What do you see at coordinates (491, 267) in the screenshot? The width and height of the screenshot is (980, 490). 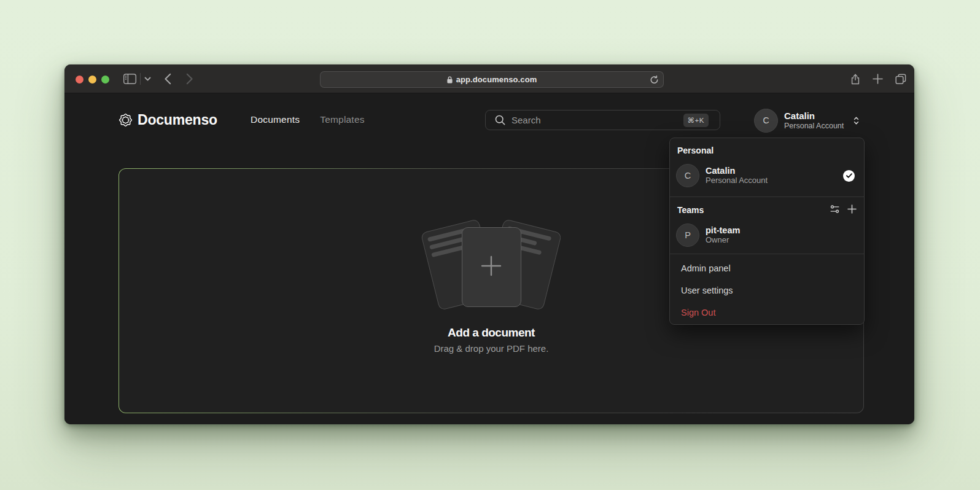 I see `add-document-plus-icon` at bounding box center [491, 267].